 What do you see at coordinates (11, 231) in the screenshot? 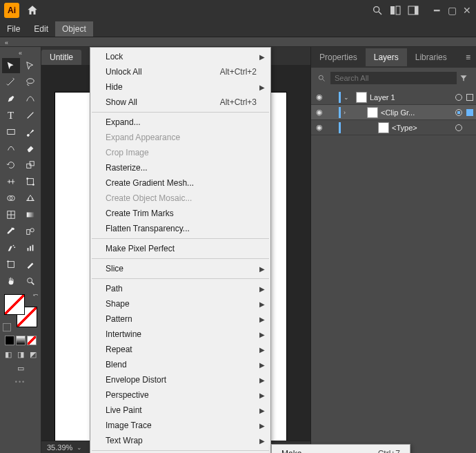
I see `eyedropper-tool-icon` at bounding box center [11, 231].